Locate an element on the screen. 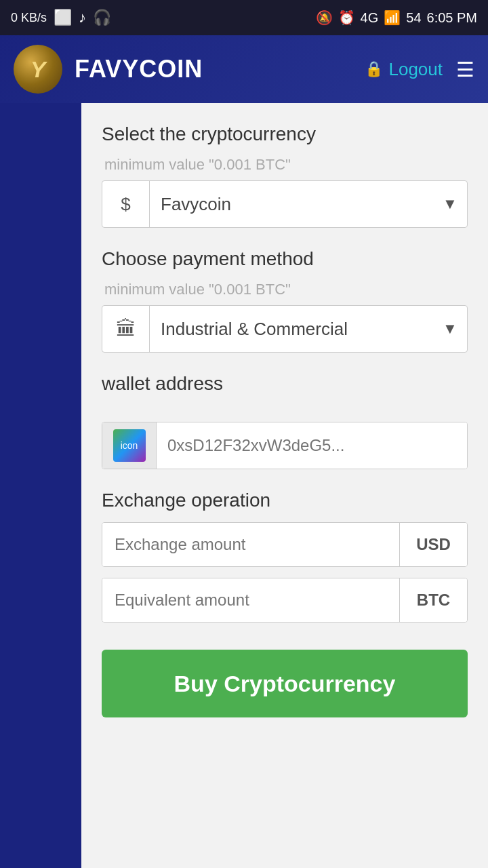 This screenshot has height=868, width=488. status-bar: 0 KB/s ⬜ ♪ 🎧 🔕 ⏰ 4G 📶 54 6:05 PM is located at coordinates (244, 18).